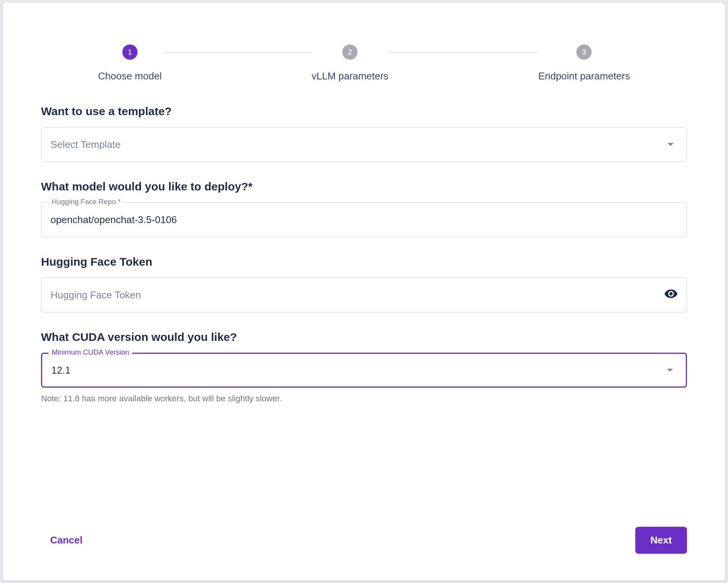 The image size is (728, 583). Describe the element at coordinates (671, 295) in the screenshot. I see `visibility-toggle-icon` at that location.